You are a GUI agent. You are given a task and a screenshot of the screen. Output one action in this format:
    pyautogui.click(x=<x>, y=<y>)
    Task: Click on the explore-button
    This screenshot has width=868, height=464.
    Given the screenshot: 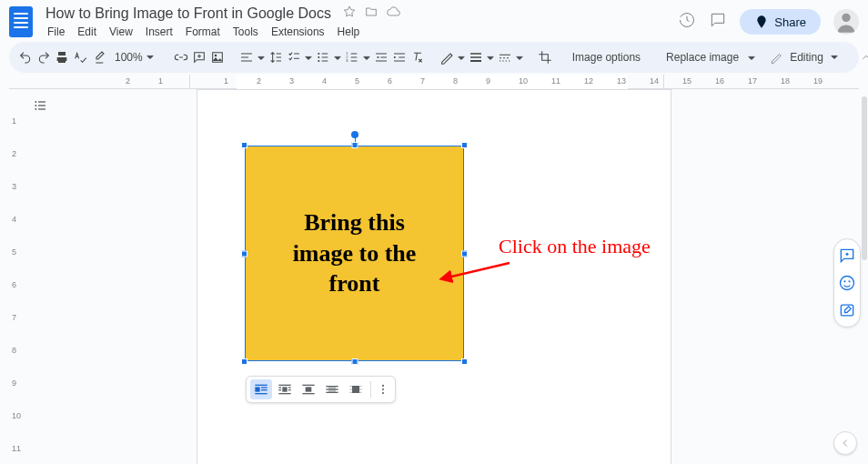 What is the action you would take?
    pyautogui.click(x=845, y=443)
    